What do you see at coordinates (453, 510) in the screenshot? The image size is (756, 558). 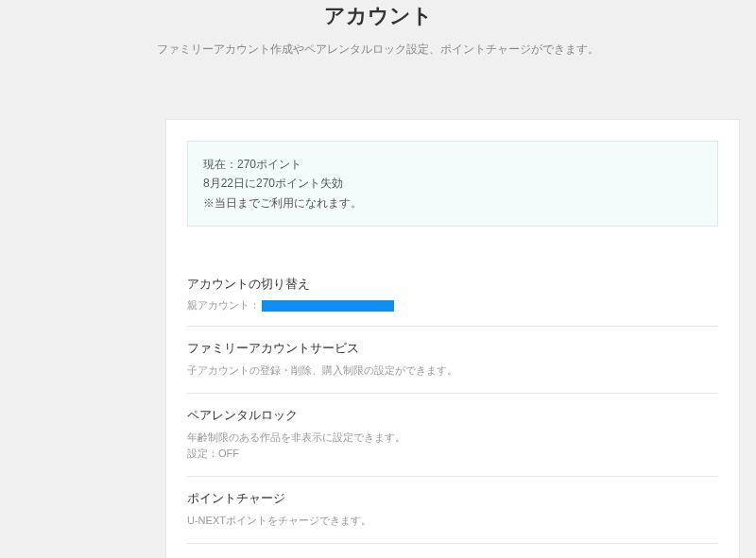 I see `section-point-charge: ポイントチャージ U-NEXTポイントをチャージできます。` at bounding box center [453, 510].